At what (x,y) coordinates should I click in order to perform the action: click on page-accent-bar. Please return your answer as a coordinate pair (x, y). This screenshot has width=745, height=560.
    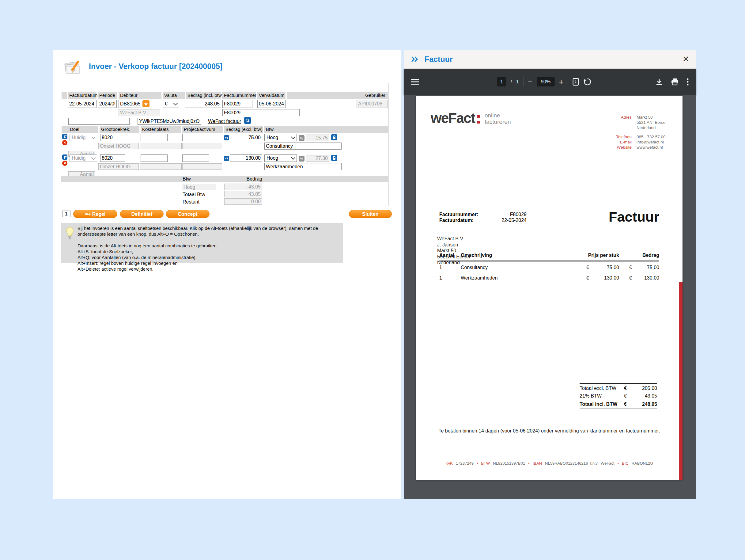
    Looking at the image, I should click on (681, 381).